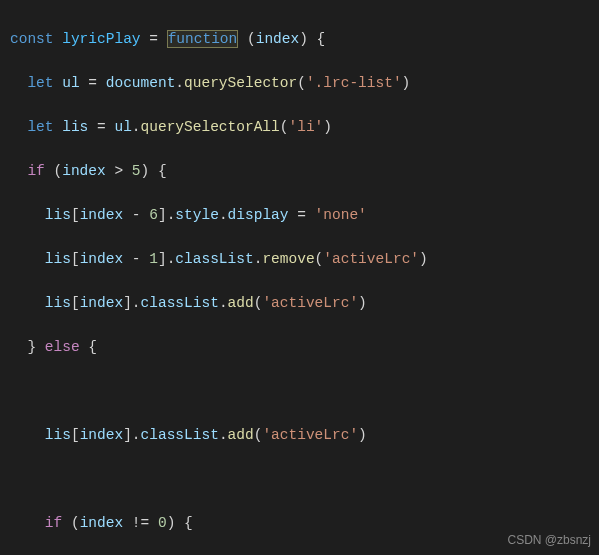 This screenshot has width=599, height=555. What do you see at coordinates (88, 347) in the screenshot?
I see `brace: {` at bounding box center [88, 347].